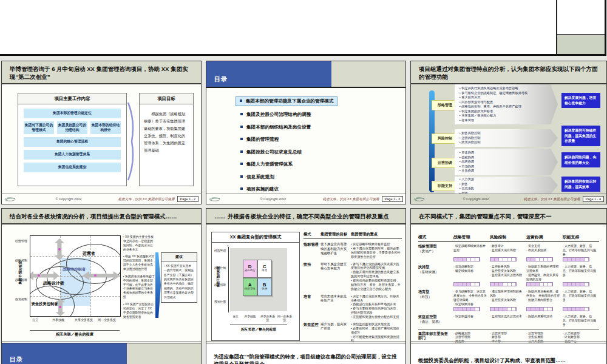 The height and width of the screenshot is (364, 607). Describe the element at coordinates (285, 318) in the screenshot. I see `x-tick-label: 同一业务系统` at that location.